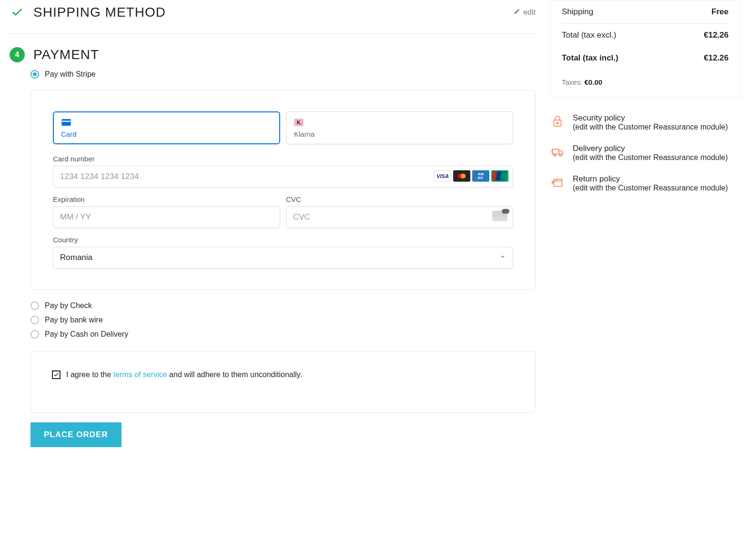  Describe the element at coordinates (557, 151) in the screenshot. I see `truck-icon` at that location.